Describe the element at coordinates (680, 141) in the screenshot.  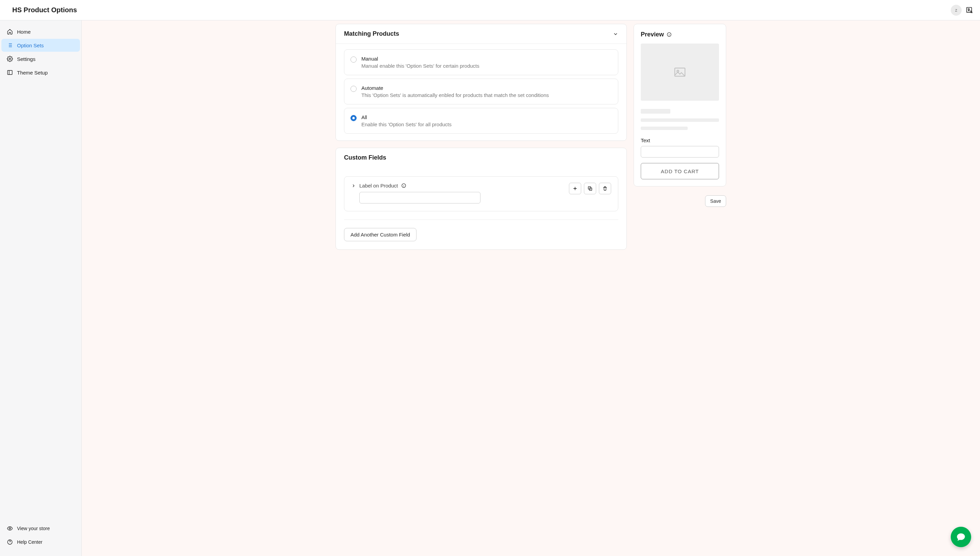
I see `preview-field-label: Text` at that location.